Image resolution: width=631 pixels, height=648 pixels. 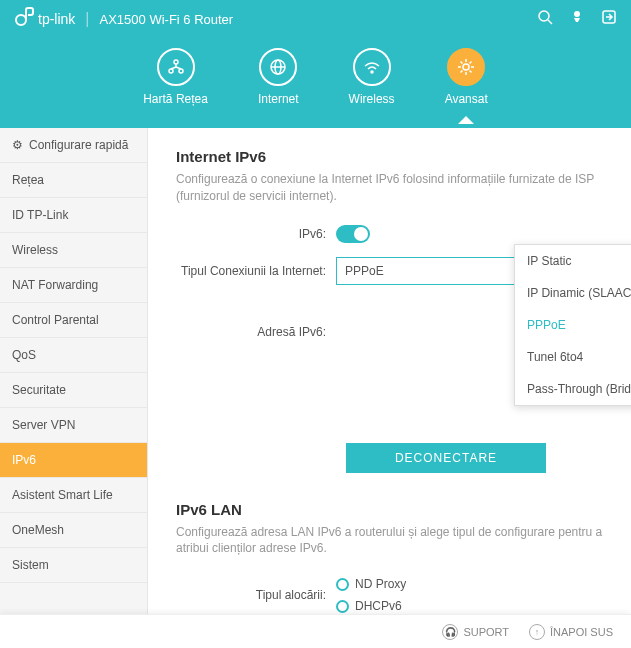 What do you see at coordinates (74, 426) in the screenshot?
I see `sidebar-item-vpn: Server VPN` at bounding box center [74, 426].